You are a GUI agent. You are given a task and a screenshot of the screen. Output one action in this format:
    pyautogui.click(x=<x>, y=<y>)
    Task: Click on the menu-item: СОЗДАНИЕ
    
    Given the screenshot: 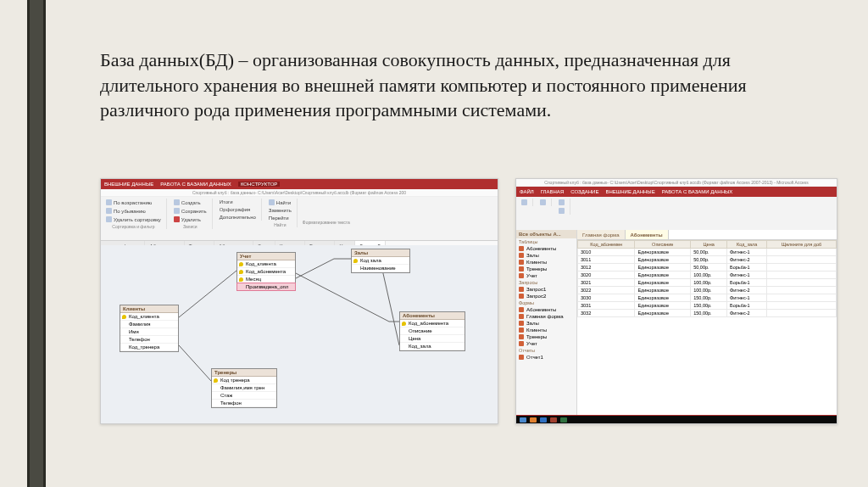 What is the action you would take?
    pyautogui.click(x=585, y=192)
    